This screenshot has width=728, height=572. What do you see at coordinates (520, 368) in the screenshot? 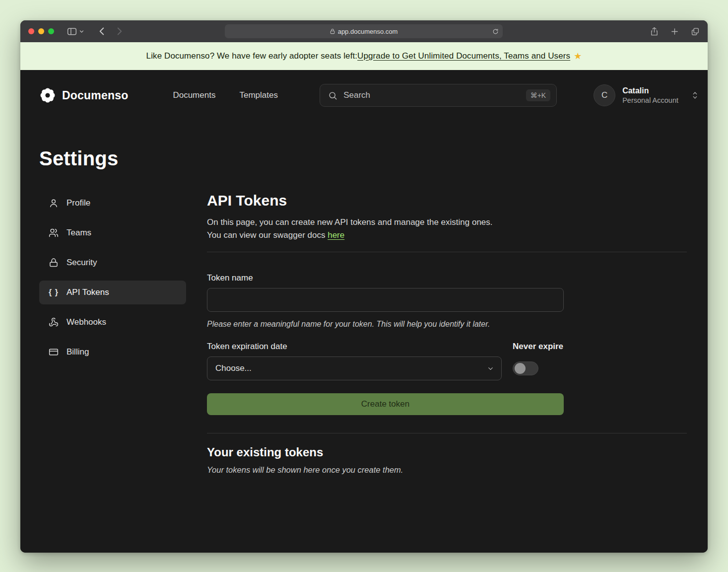
I see `toggle-knob` at bounding box center [520, 368].